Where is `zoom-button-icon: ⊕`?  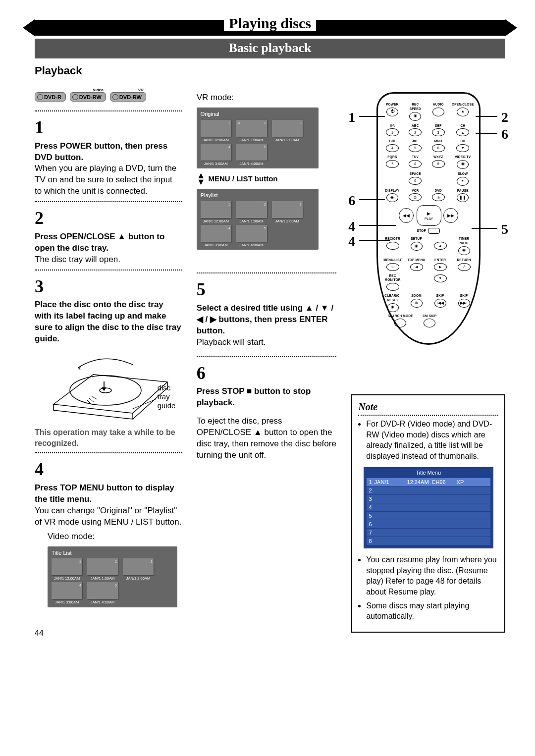 zoom-button-icon: ⊕ is located at coordinates (417, 303).